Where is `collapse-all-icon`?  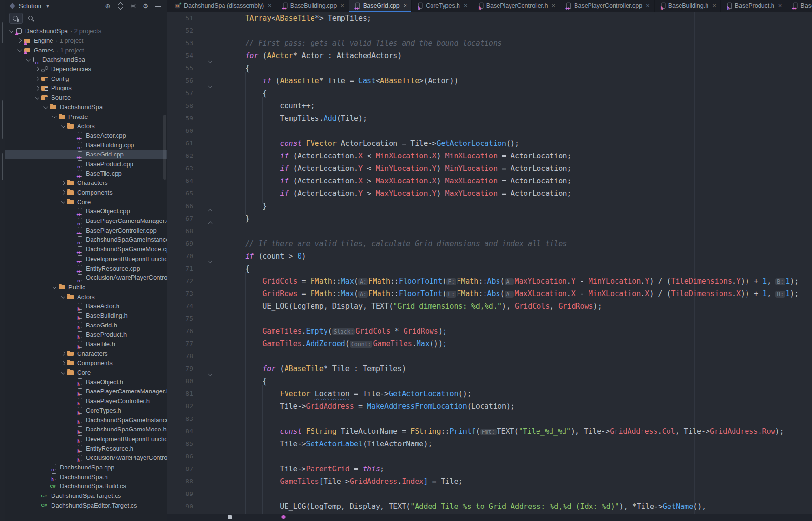
collapse-all-icon is located at coordinates (133, 6).